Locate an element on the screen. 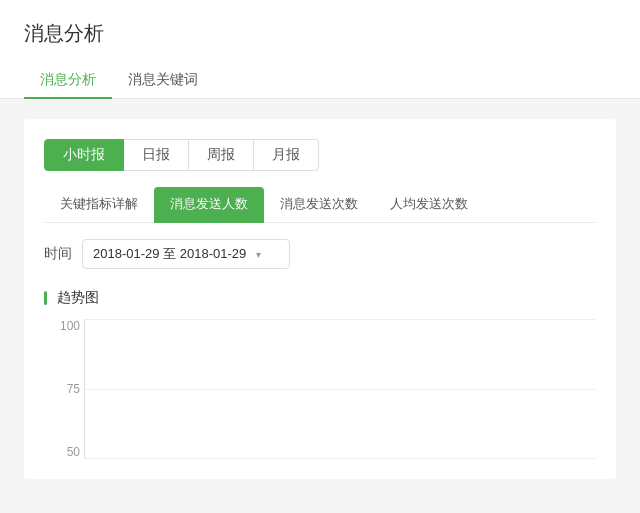  y-axis-labels: 100 75 50 is located at coordinates (64, 389).